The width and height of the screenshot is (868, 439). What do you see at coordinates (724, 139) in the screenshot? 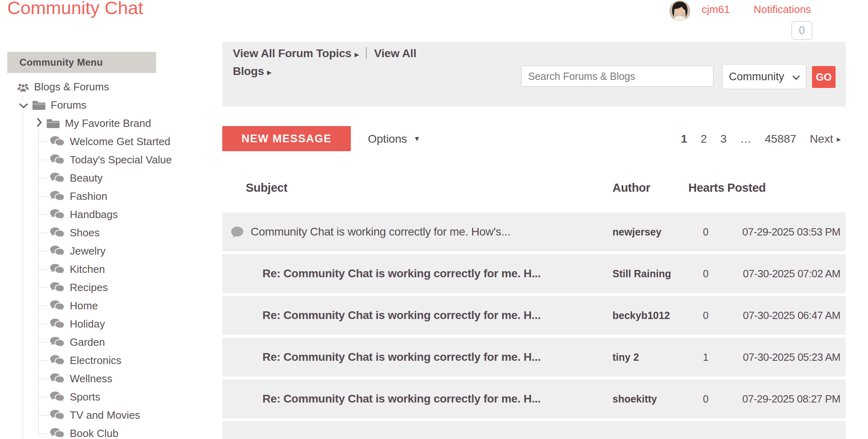
I see `page-link: 3` at bounding box center [724, 139].